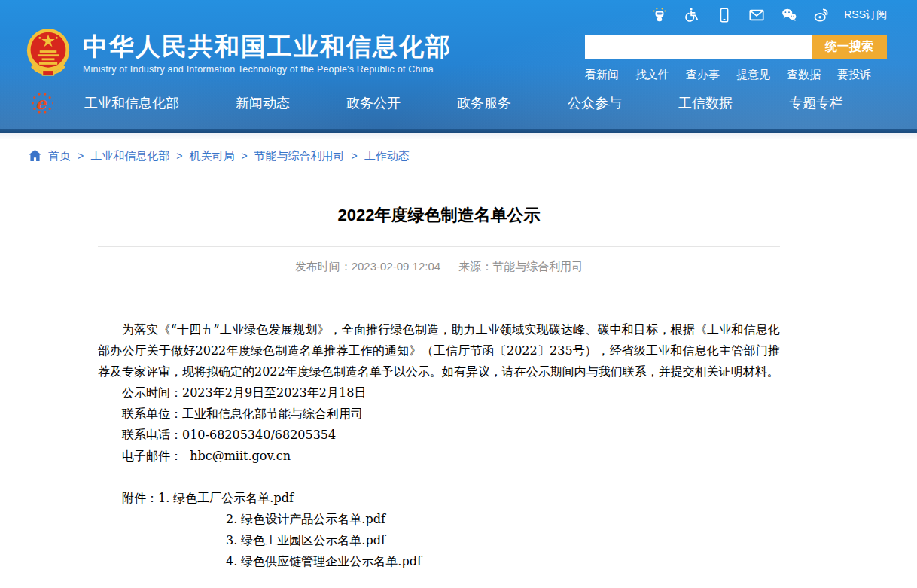  Describe the element at coordinates (439, 456) in the screenshot. I see `contact-email-line: 电子邮件： hbc@miit.gov.cn` at that location.